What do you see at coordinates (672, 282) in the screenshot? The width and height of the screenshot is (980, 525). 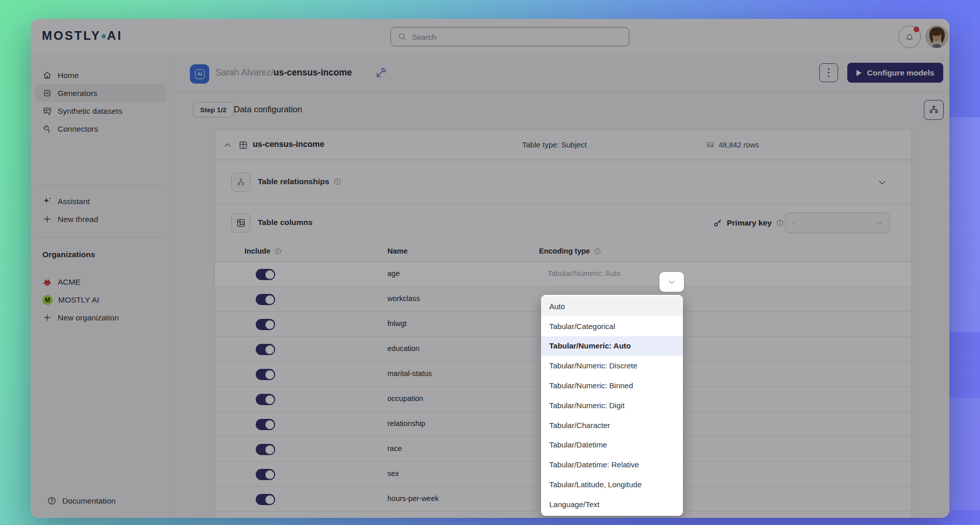 I see `chevron-down-icon` at bounding box center [672, 282].